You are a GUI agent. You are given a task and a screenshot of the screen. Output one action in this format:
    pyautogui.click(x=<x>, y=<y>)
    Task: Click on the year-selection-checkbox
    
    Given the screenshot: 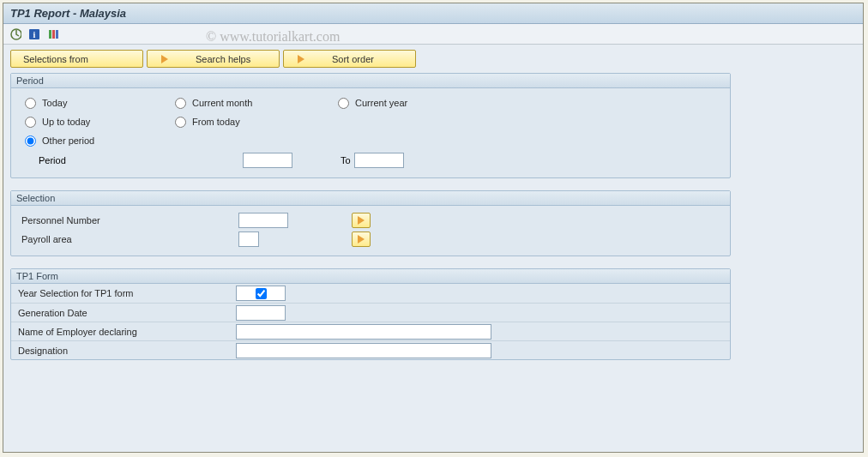 What is the action you would take?
    pyautogui.click(x=261, y=293)
    